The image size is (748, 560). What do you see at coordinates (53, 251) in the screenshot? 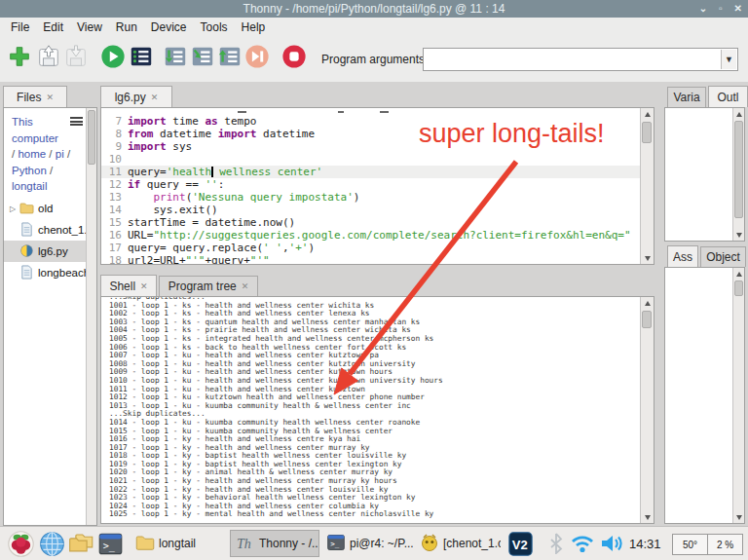
I see `file-item-label: lg6.py` at bounding box center [53, 251].